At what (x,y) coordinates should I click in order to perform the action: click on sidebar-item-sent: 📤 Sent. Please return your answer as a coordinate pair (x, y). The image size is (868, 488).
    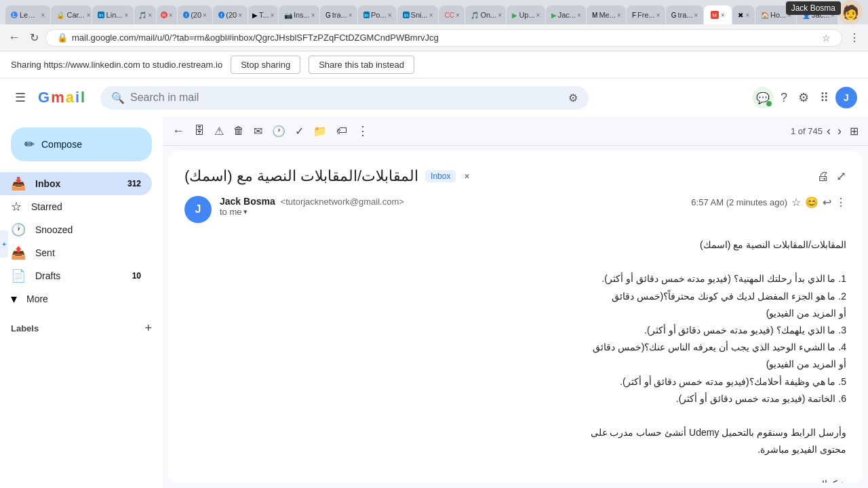
    Looking at the image, I should click on (76, 253).